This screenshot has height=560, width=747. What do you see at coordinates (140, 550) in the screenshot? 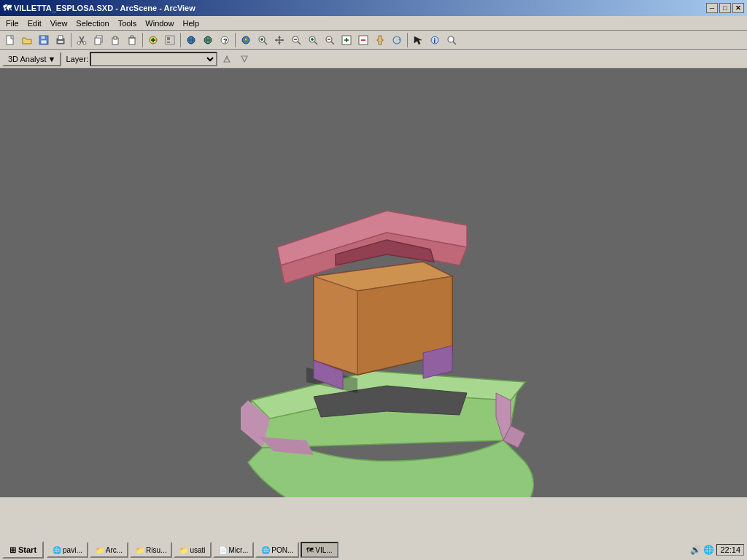
I see `taskbar-item-risu-icon: 📁` at bounding box center [140, 550].